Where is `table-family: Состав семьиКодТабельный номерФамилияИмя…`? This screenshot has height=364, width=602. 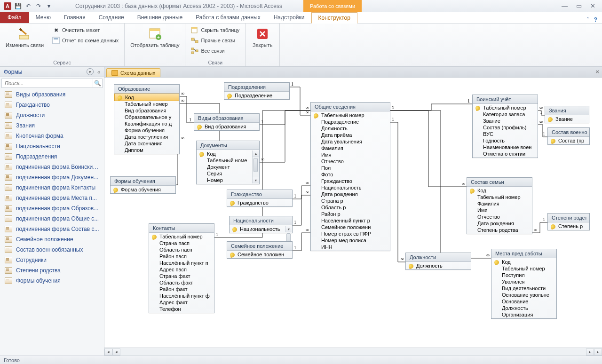 table-family: Состав семьиКодТабельный номерФамилияИмя… is located at coordinates (499, 206).